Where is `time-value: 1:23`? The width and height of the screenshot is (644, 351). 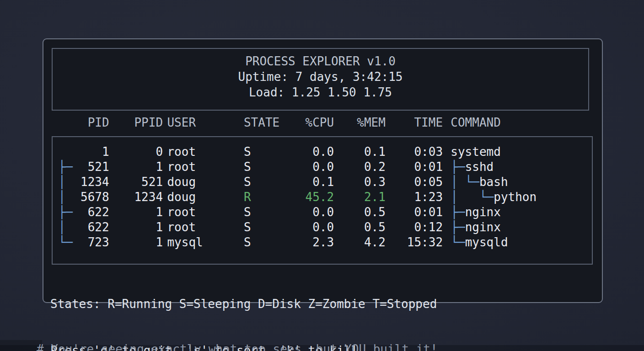 time-value: 1:23 is located at coordinates (418, 197).